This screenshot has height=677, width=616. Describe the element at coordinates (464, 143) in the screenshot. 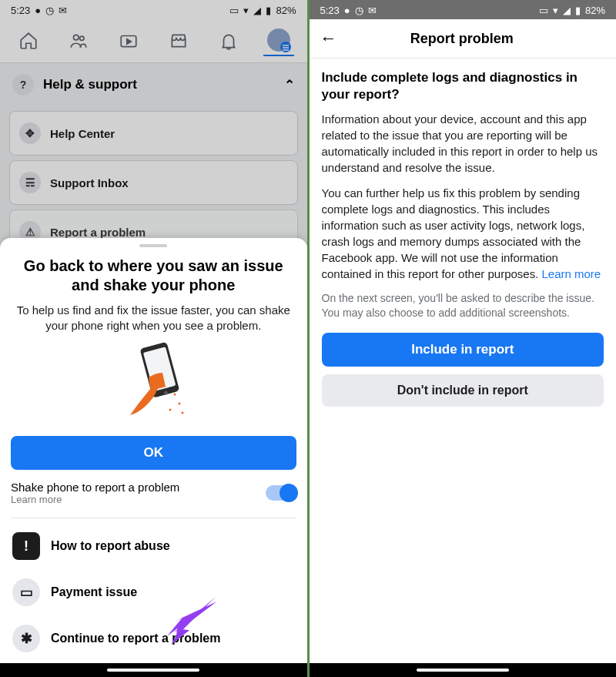

I see `info-paragraph-1: Information about your device, account a…` at that location.